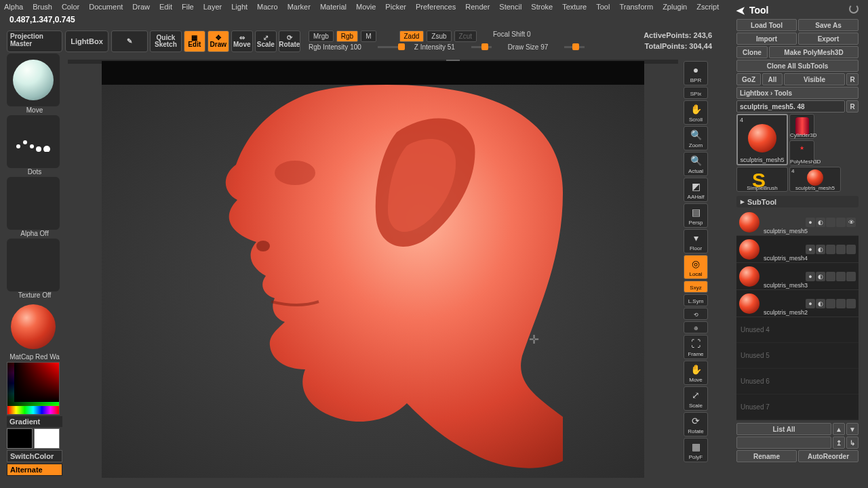 The height and width of the screenshot is (488, 868). What do you see at coordinates (696, 241) in the screenshot?
I see `floor-button: ▾Floor` at bounding box center [696, 241].